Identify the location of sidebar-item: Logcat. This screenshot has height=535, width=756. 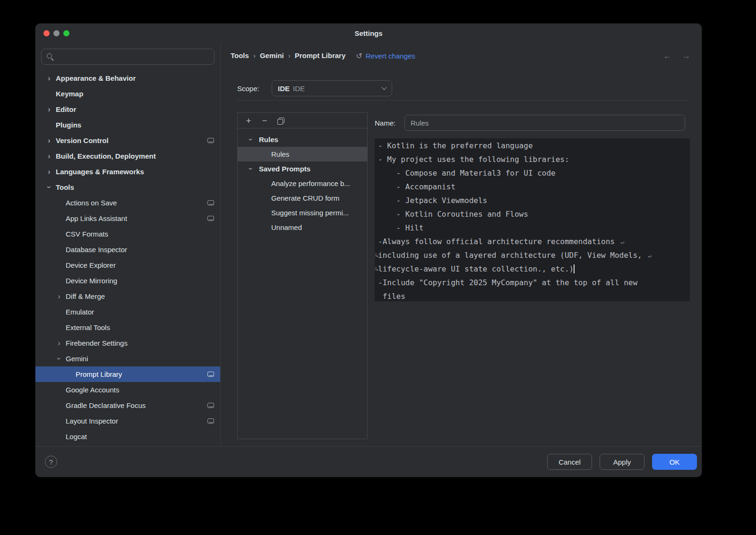
(128, 436).